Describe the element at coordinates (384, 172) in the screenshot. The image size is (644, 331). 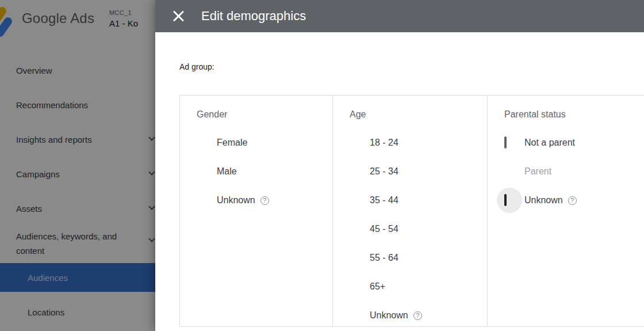
I see `checkbox-label: 25 - 34` at that location.